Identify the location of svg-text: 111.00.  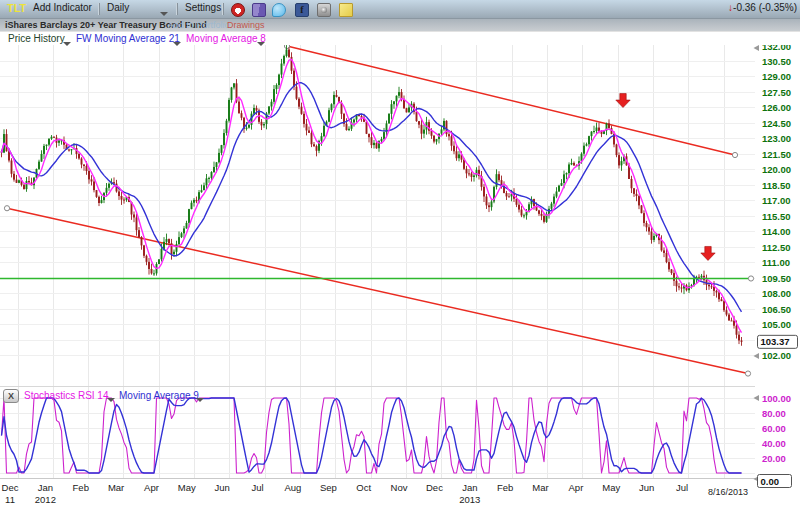
(776, 262).